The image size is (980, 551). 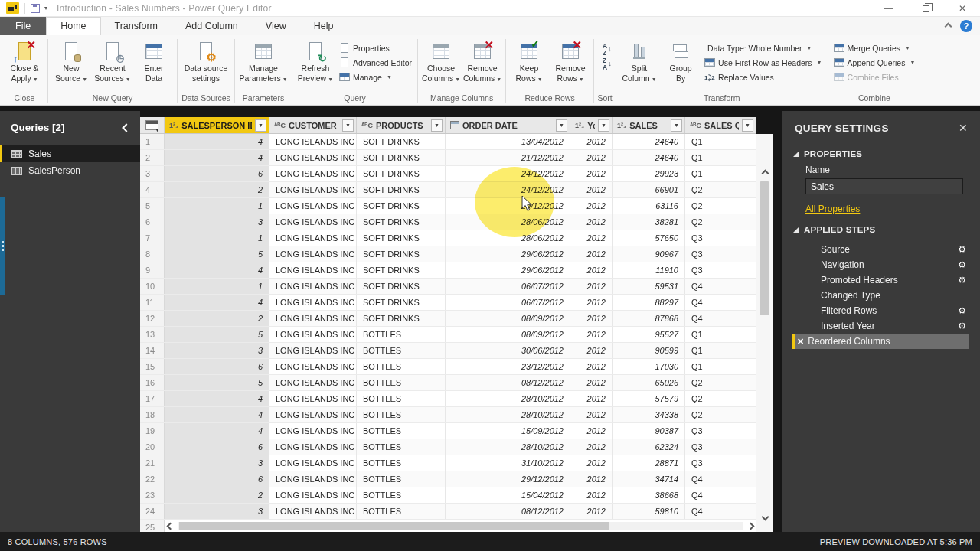 I want to click on cell: 06/07/2012, so click(x=508, y=286).